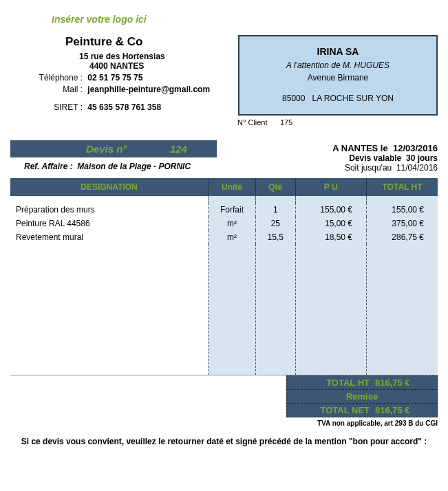 This screenshot has width=448, height=491. I want to click on company-address-2: 4400 NANTES, so click(164, 66).